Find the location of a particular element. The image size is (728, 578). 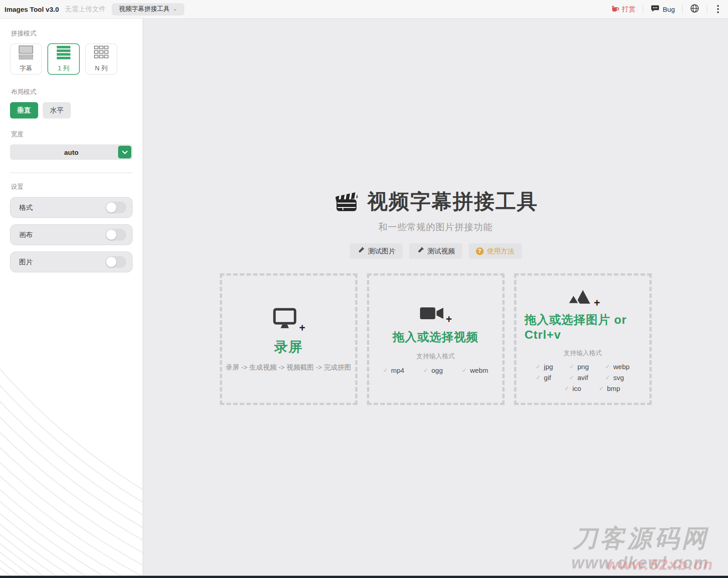

mode-cards: 字幕 1 列 is located at coordinates (71, 59).